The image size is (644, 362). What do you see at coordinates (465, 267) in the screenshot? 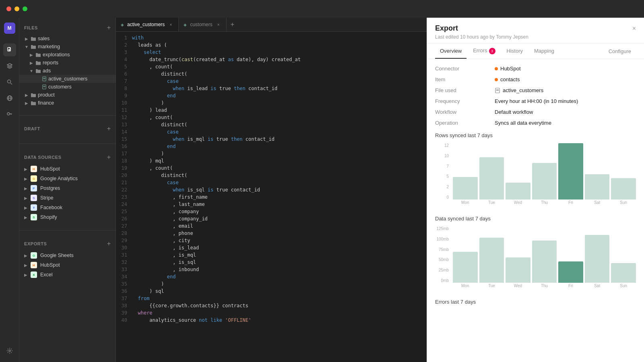
I see `bar-mon` at bounding box center [465, 267].